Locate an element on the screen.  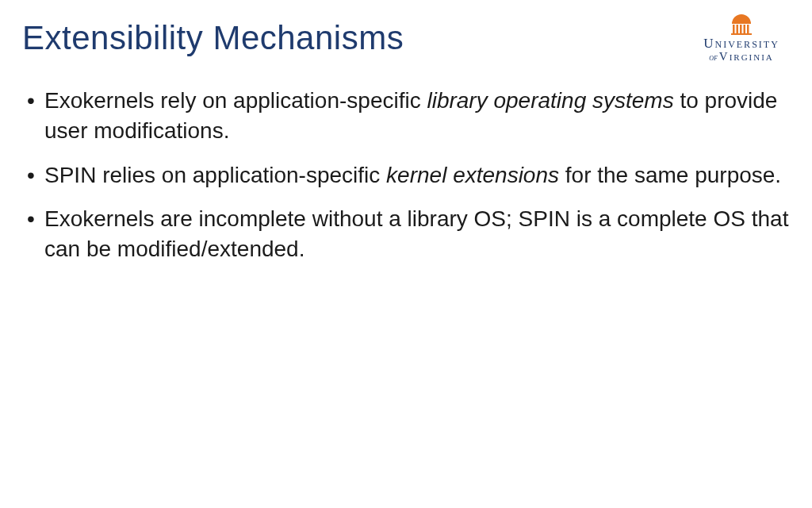
text-segment: SPIN relies on application-specific is located at coordinates (216, 175).